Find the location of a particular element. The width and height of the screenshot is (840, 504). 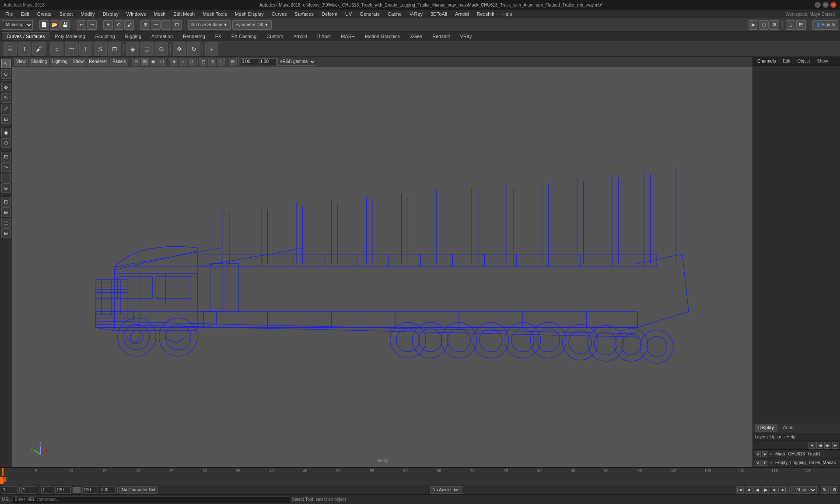

fps-select: 24 fps 30 fps 60 fps is located at coordinates (804, 490).